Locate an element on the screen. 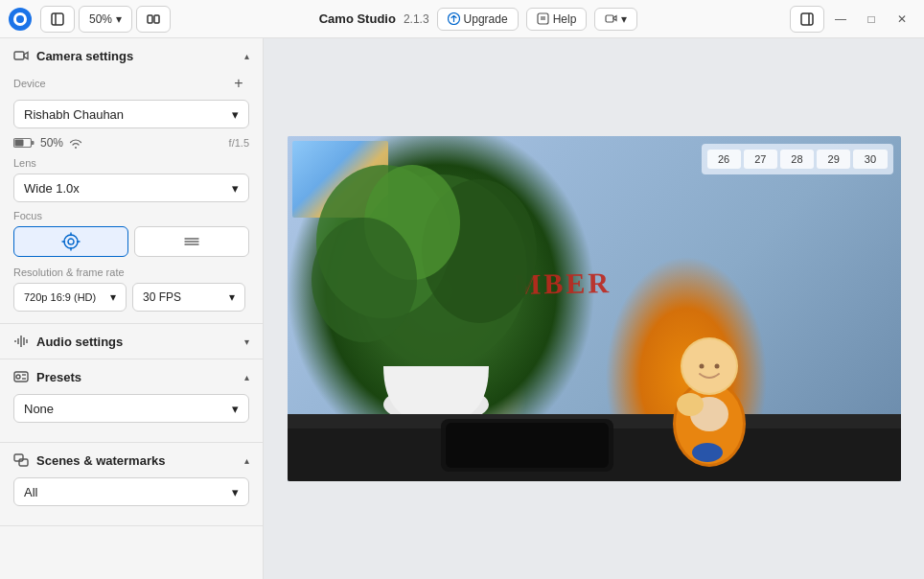 The height and width of the screenshot is (579, 924). audio-settings-chevron: ▾ is located at coordinates (247, 341).